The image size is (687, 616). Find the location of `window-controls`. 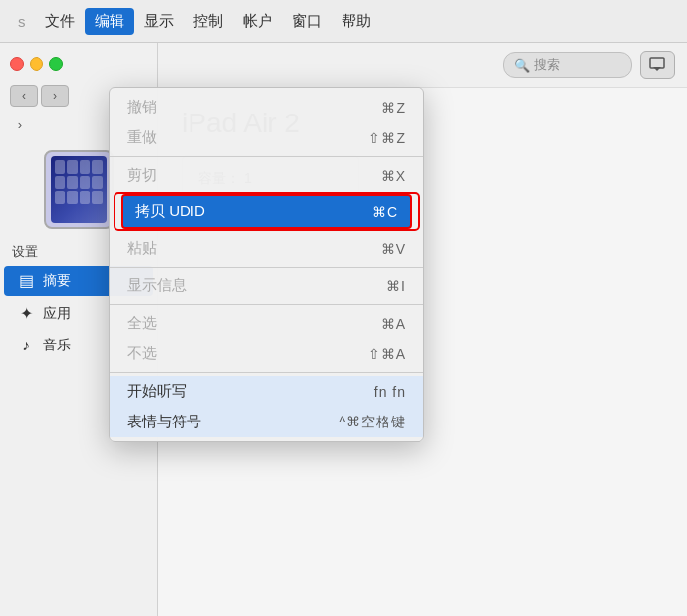

window-controls is located at coordinates (79, 64).